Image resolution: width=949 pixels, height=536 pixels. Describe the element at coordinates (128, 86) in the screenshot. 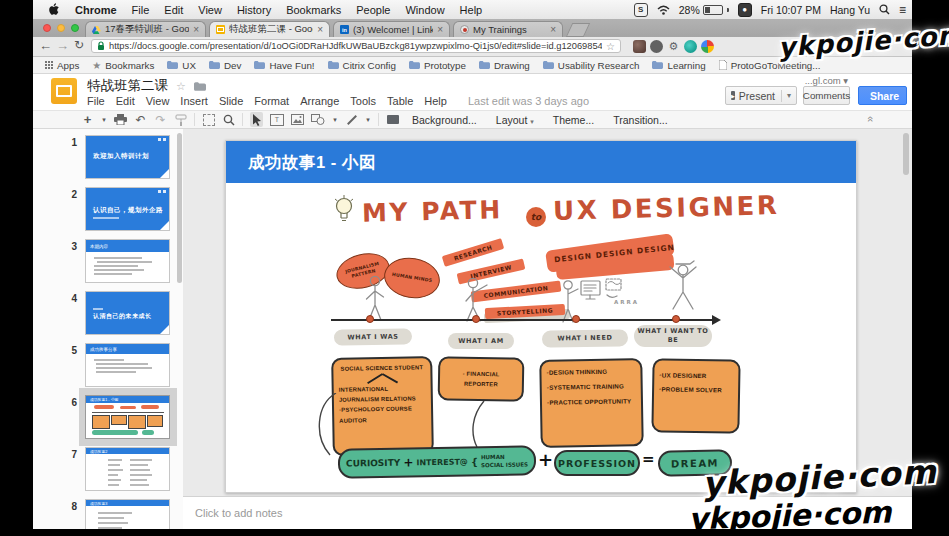

I see `document-title: 特战班第二课` at that location.